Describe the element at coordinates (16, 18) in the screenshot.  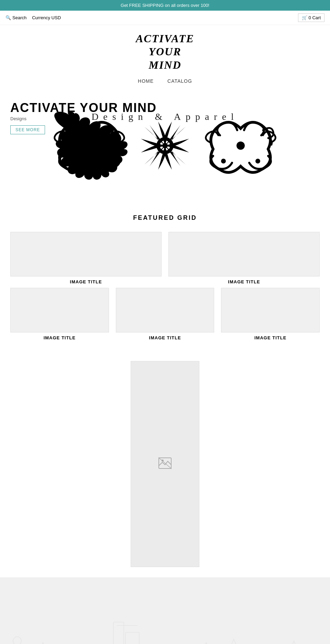
I see `search-button: 🔍 Search` at that location.